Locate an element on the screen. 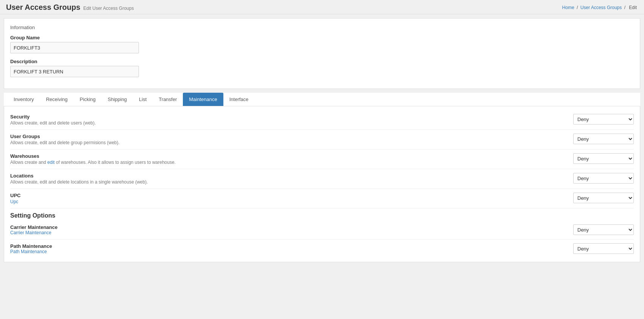 This screenshot has width=644, height=319. upc-name: UPC is located at coordinates (288, 195).